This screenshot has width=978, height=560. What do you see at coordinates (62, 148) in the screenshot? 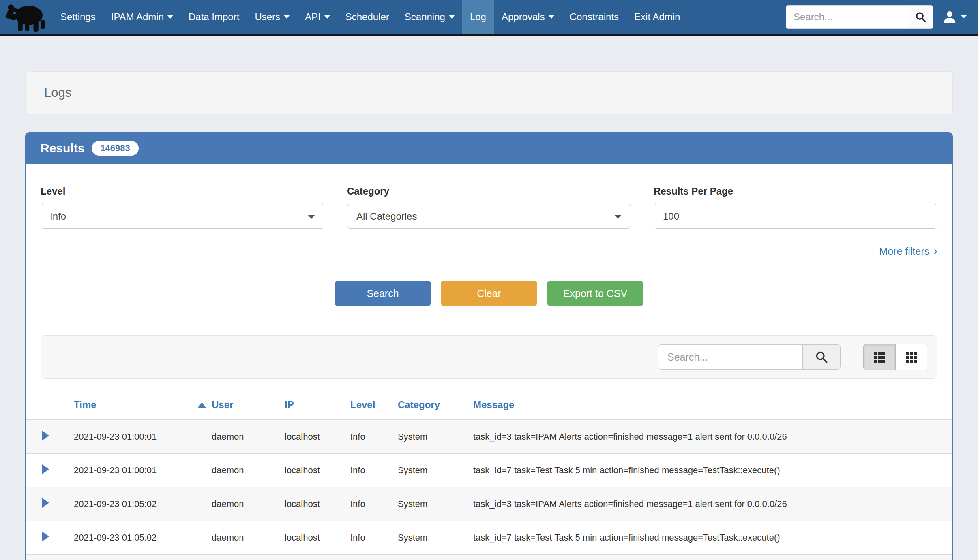
I see `results-title: Results` at bounding box center [62, 148].